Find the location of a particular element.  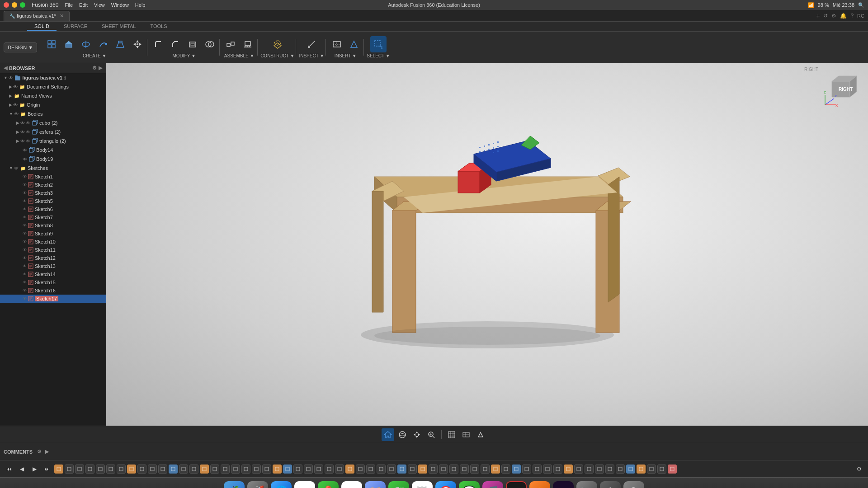

dock-itunes: 🎵 is located at coordinates (493, 485).